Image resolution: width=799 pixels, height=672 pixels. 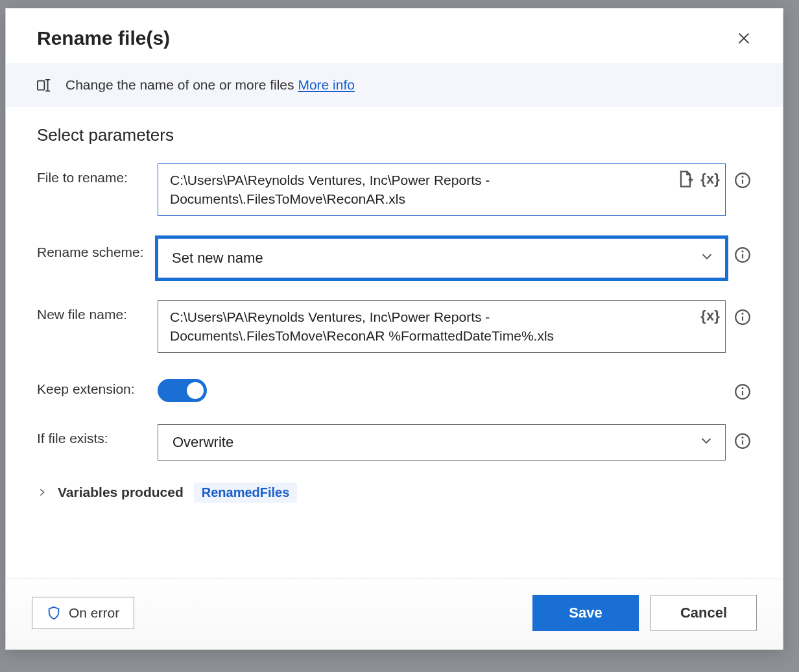 I want to click on cancel-button: Cancel, so click(x=704, y=613).